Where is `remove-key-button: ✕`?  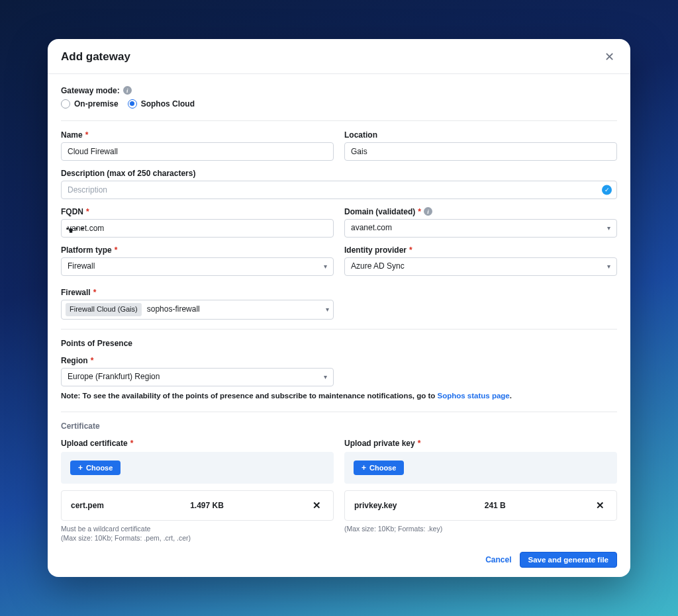
remove-key-button: ✕ is located at coordinates (600, 506).